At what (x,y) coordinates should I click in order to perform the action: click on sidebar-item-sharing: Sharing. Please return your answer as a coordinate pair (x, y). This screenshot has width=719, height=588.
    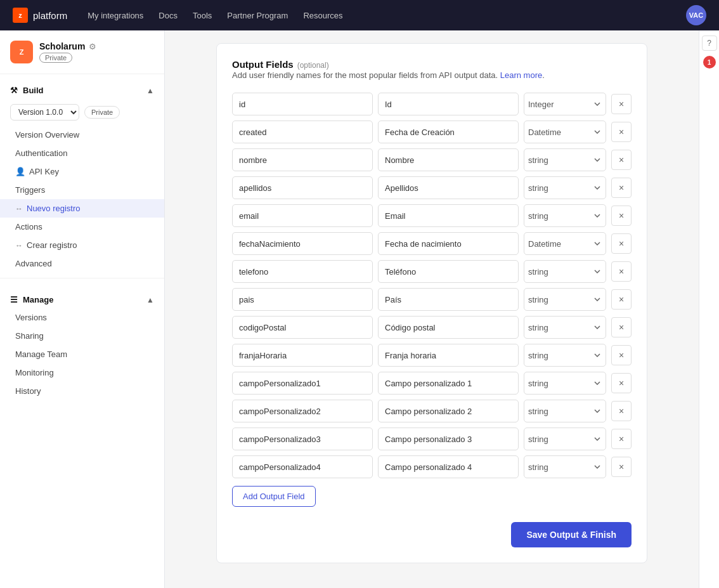
    Looking at the image, I should click on (82, 336).